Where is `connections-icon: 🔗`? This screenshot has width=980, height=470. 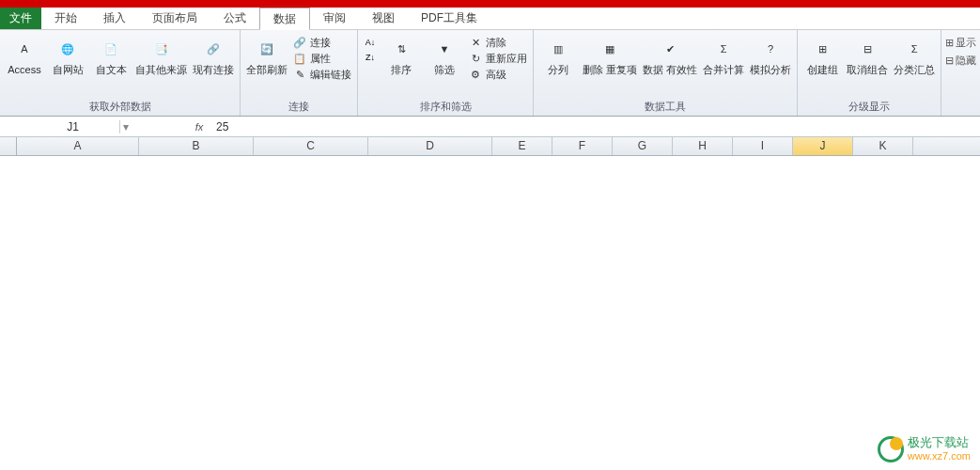
connections-icon: 🔗 is located at coordinates (300, 43).